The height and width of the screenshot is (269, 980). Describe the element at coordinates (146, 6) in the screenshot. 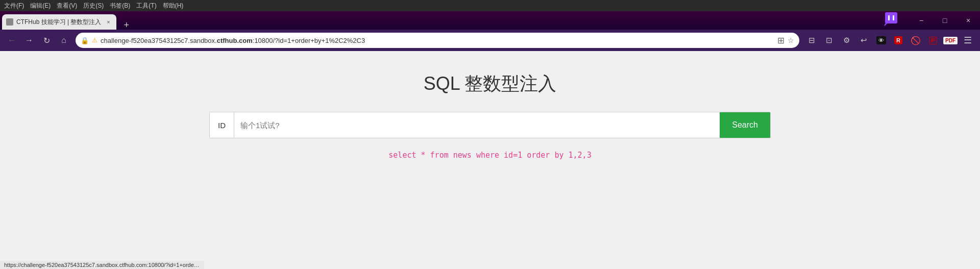

I see `menu-item: 工具(T)` at that location.